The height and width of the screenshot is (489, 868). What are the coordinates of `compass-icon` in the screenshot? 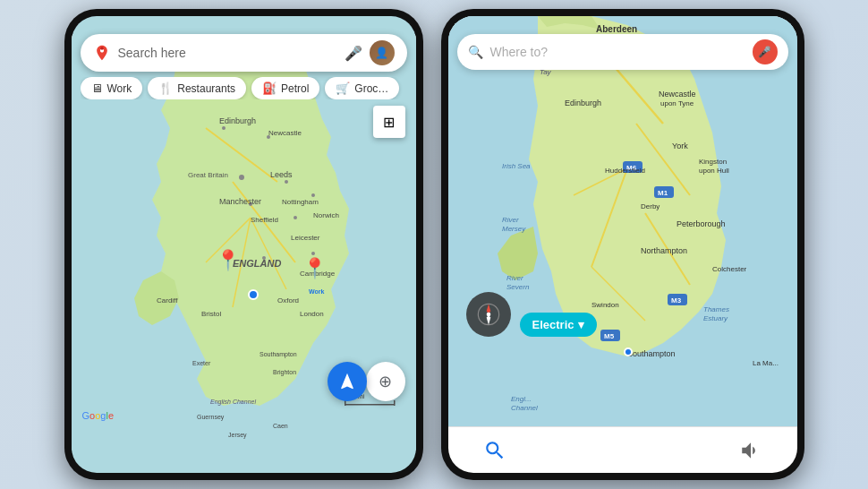 It's located at (489, 314).